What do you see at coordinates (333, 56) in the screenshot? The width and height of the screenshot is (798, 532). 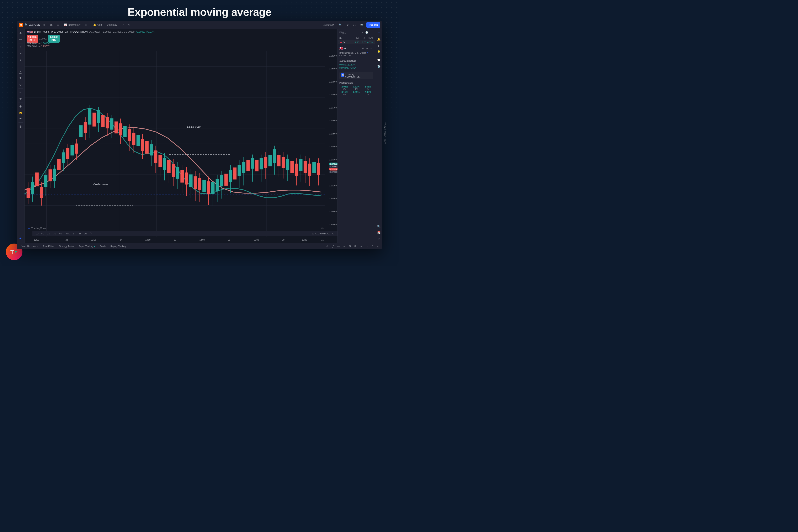 I see `price-1.281: 1.28100` at bounding box center [333, 56].